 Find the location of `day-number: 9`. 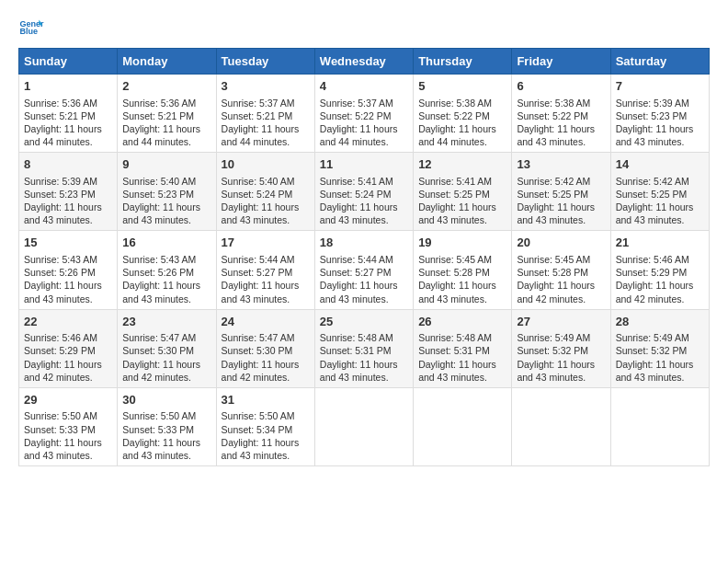

day-number: 9 is located at coordinates (166, 165).